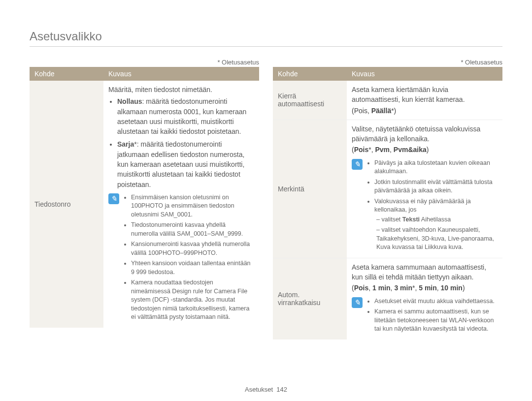 Image resolution: width=532 pixels, height=401 pixels. I want to click on header-kuvaus-left: Kuvaus, so click(181, 74).